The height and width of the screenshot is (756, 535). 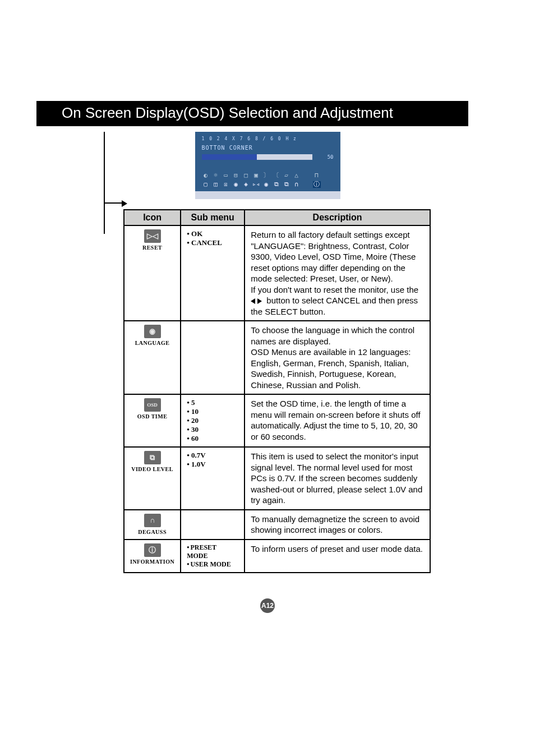 What do you see at coordinates (153, 236) in the screenshot?
I see `reset-icon: ▷◁` at bounding box center [153, 236].